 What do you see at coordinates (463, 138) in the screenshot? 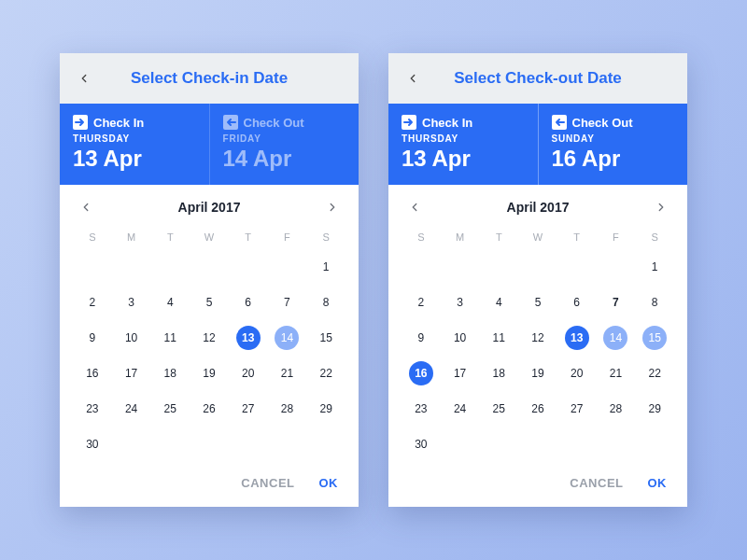
I see `checkin-weekday: THURSDAY` at bounding box center [463, 138].